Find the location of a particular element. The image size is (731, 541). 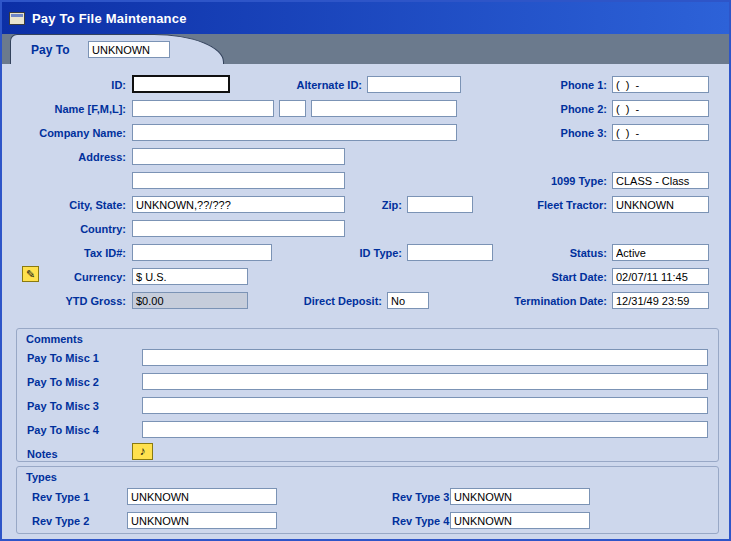

type-1099-label: 1099 Type: is located at coordinates (542, 181).